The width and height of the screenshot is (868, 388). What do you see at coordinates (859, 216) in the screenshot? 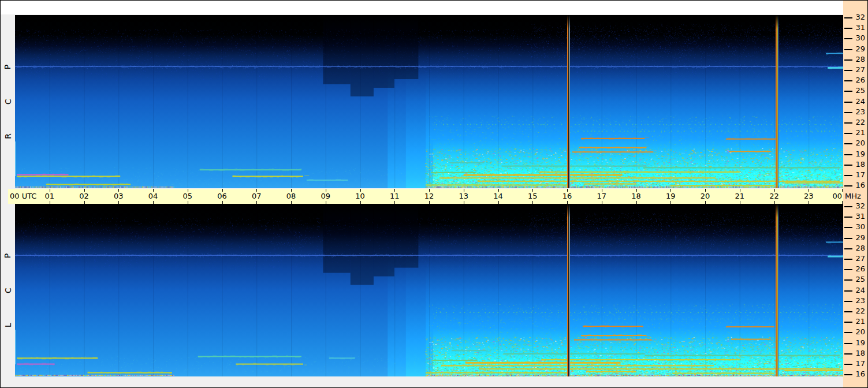
I see `freq-label-bottom-31: 31` at bounding box center [859, 216].